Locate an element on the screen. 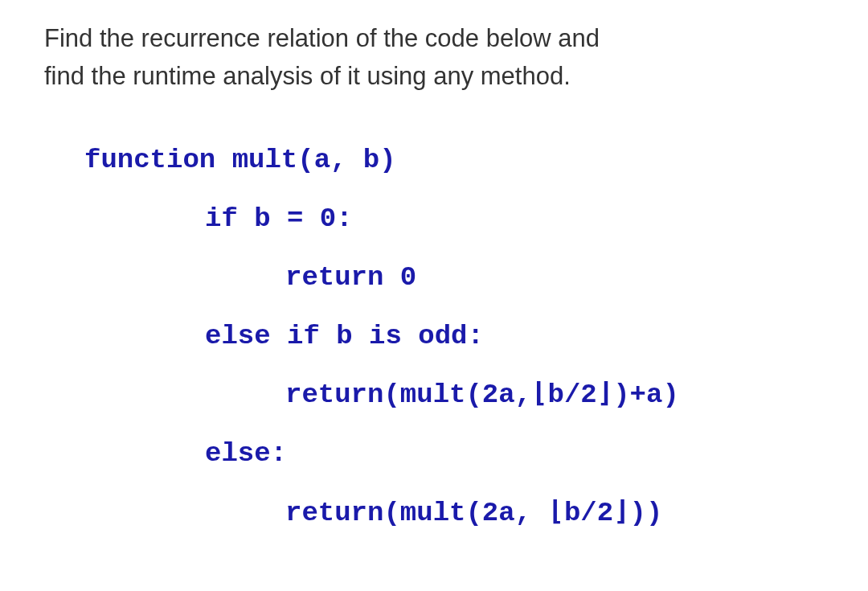  code-line-7: return(mult(2a, ⌊b/2⌋)) is located at coordinates (457, 513).